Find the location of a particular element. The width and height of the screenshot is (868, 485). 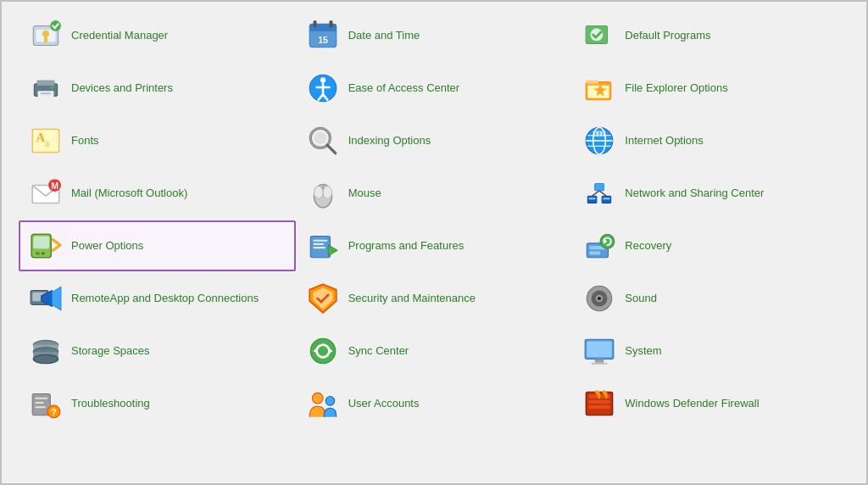

recovery-icon is located at coordinates (599, 246).